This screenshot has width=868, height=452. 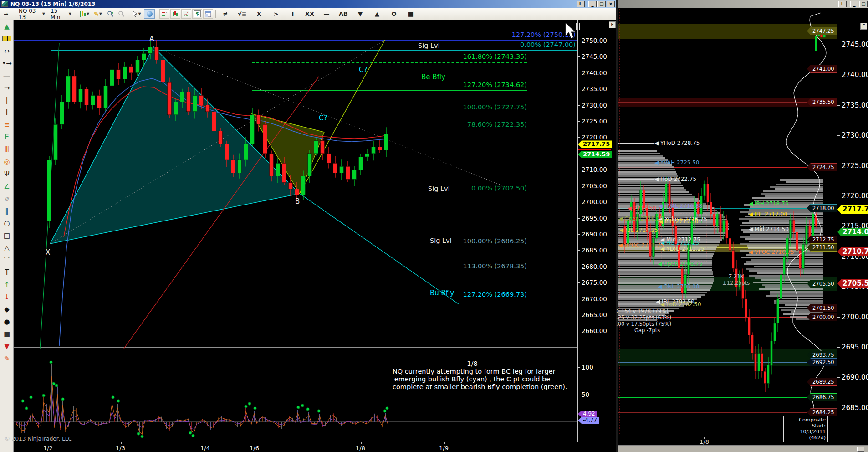 I want to click on shortcut-x-button: —, so click(x=327, y=14).